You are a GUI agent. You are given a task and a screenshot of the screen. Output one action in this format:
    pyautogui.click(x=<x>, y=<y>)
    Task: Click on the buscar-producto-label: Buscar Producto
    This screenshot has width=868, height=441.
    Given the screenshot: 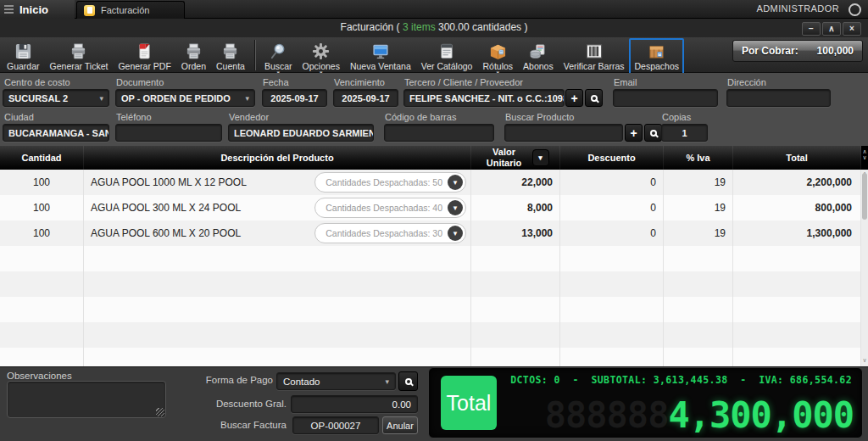 What is the action you would take?
    pyautogui.click(x=539, y=117)
    